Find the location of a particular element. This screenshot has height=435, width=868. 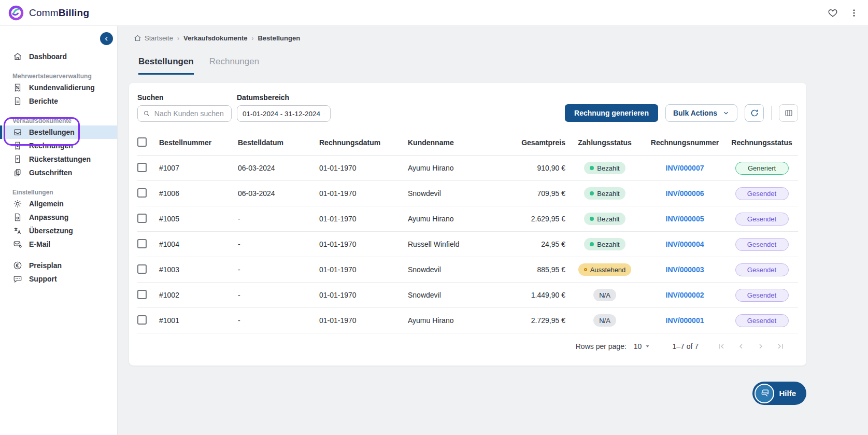

table-row: #1003 - 01-01-1970 Snowdevil 885,95 € Au… is located at coordinates (467, 270).